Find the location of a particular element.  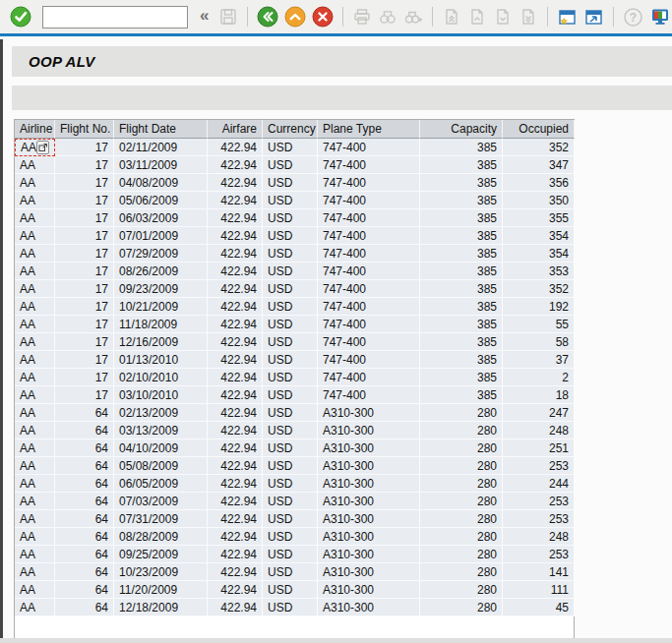

create-shortcut-icon is located at coordinates (594, 17).